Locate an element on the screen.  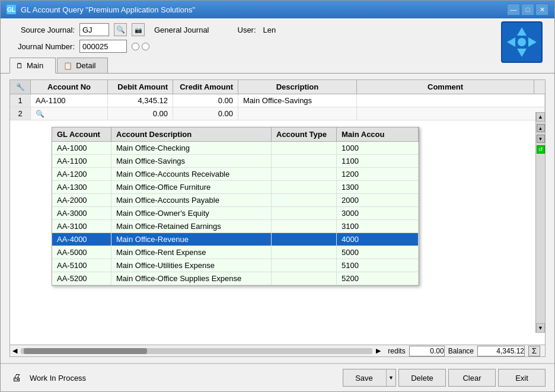
dd-cell-account: AA-1200 is located at coordinates (82, 174).